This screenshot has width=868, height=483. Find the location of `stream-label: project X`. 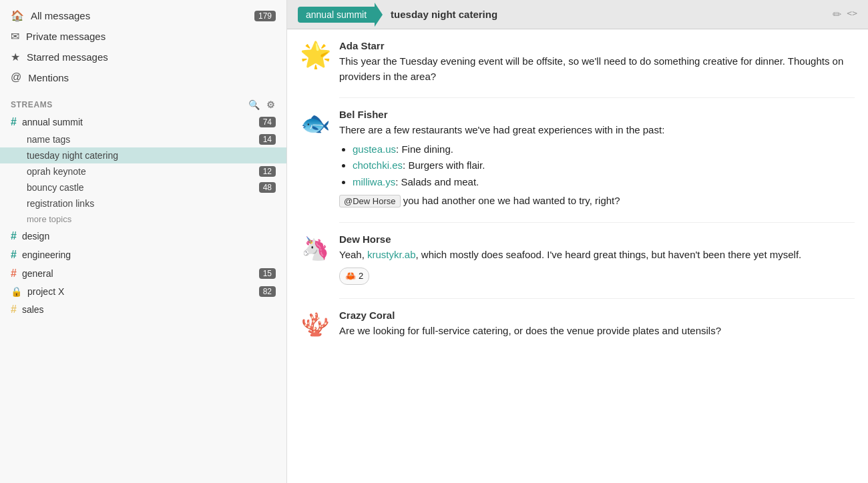

stream-label: project X is located at coordinates (45, 292).